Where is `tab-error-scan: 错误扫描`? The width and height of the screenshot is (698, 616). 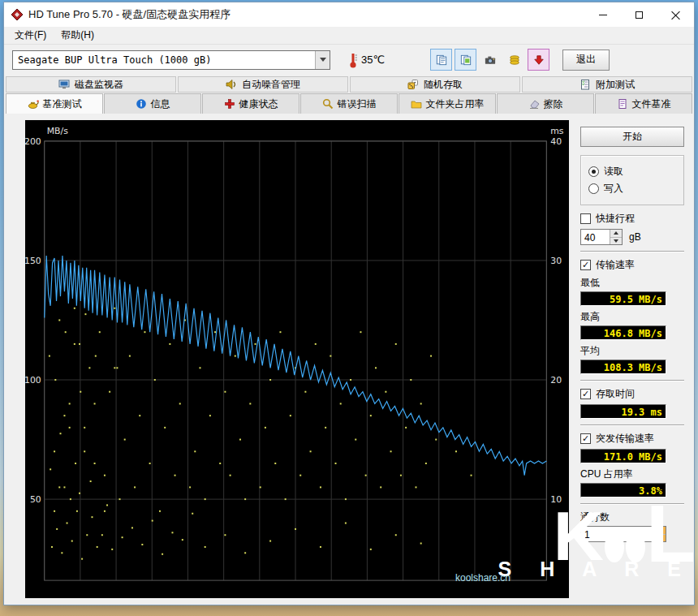
tab-error-scan: 错误扫描 is located at coordinates (349, 104).